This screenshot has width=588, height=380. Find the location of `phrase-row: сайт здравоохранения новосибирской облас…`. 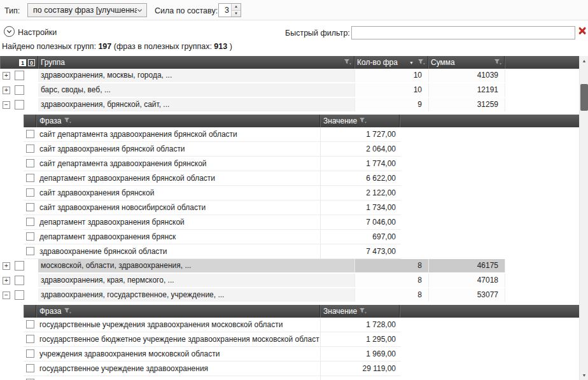

phrase-row: сайт здравоохранения новосибирской облас… is located at coordinates (213, 208).